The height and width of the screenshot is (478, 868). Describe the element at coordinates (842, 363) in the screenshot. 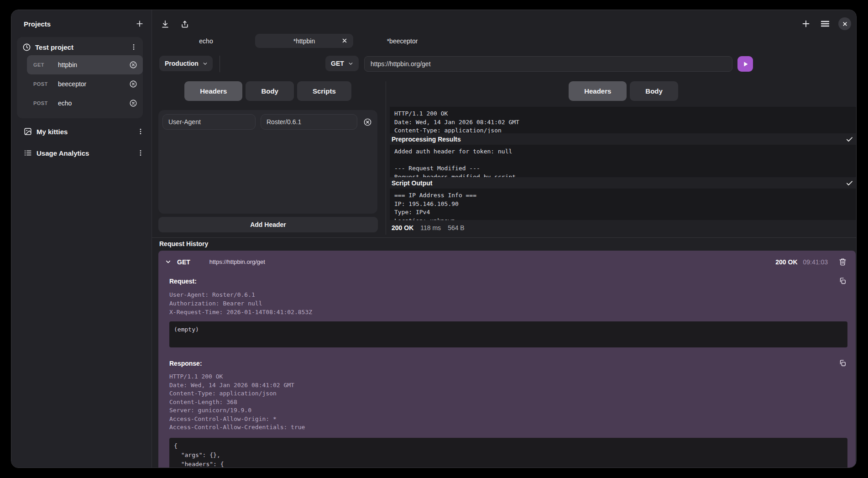

I see `copy-response-button` at that location.